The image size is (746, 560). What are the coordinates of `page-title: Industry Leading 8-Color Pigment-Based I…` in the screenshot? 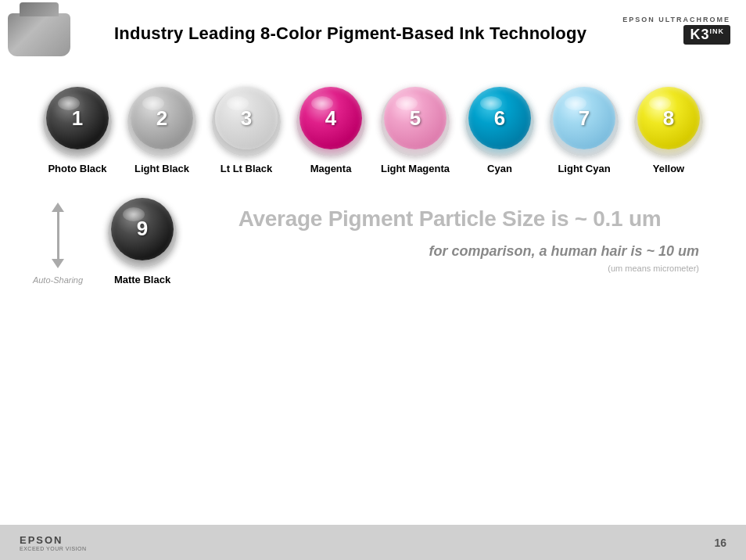 It's located at (350, 27).